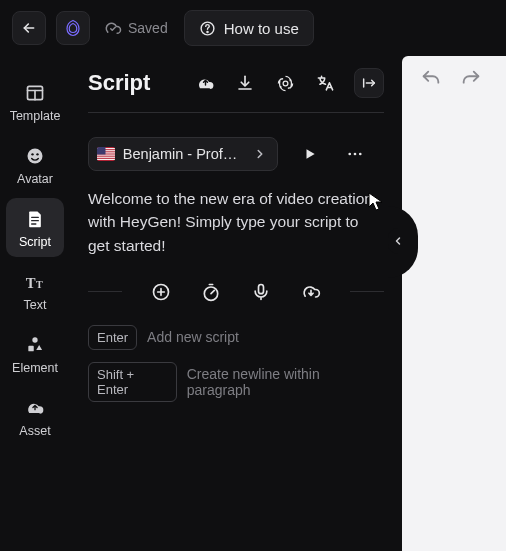  Describe the element at coordinates (35, 304) in the screenshot. I see `left-rail: Template Avatar Script TT Text Element` at that location.